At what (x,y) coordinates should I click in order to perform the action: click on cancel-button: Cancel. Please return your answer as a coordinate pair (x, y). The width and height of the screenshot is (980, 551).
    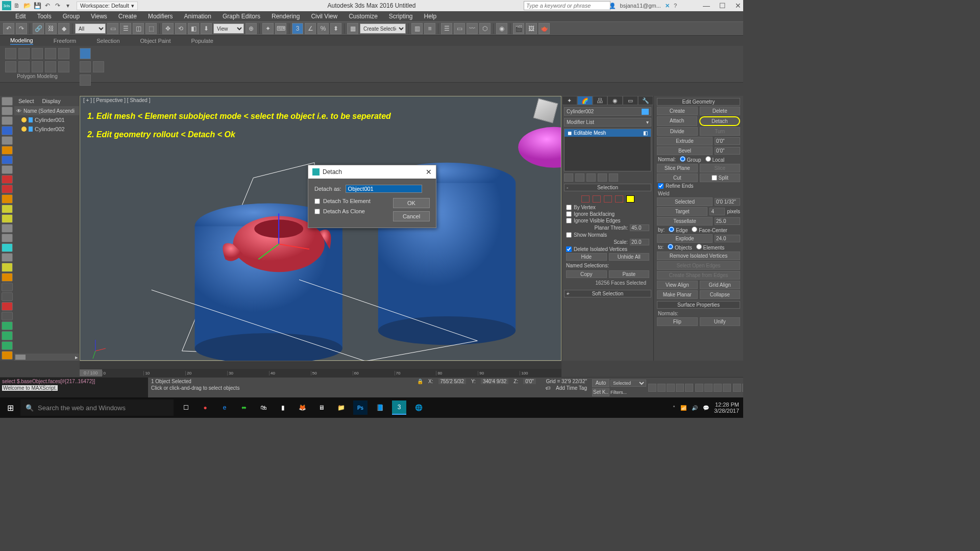
    Looking at the image, I should click on (411, 216).